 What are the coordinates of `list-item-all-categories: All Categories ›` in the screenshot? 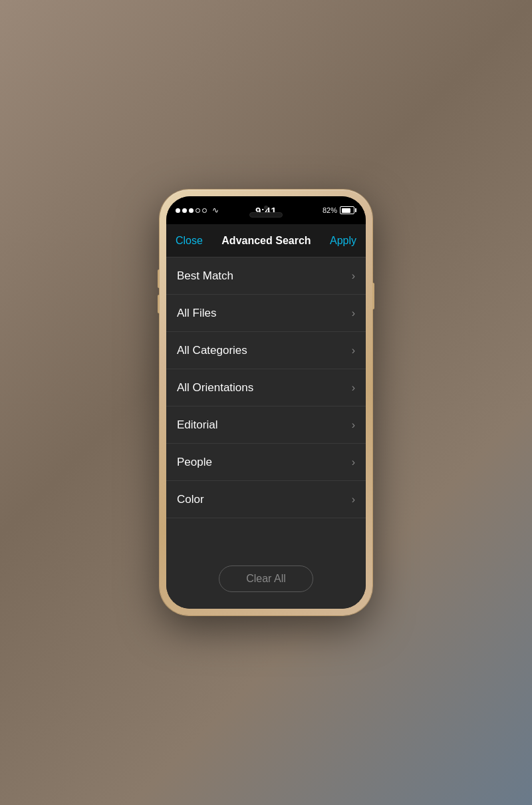 It's located at (266, 351).